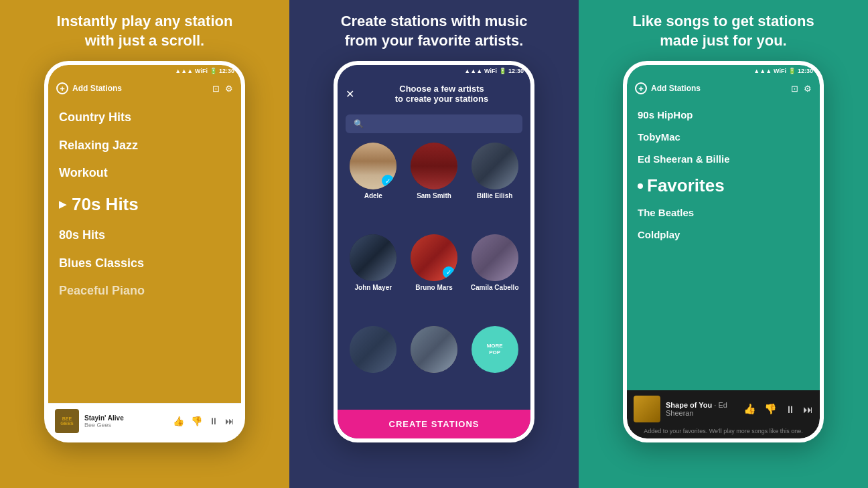 The height and width of the screenshot is (488, 868). I want to click on app-header-3: + Add Stations ⊡ ⚙, so click(723, 88).